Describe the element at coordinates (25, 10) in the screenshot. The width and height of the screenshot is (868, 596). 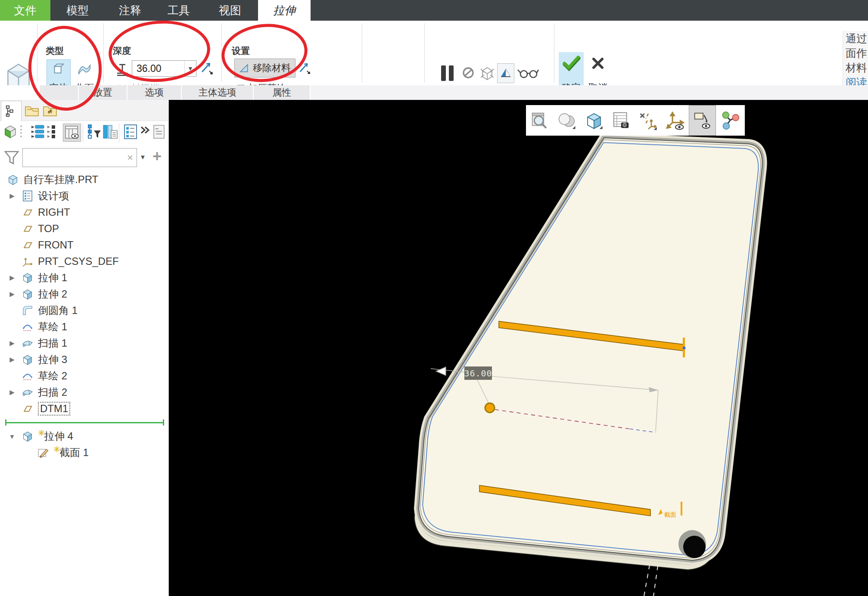
I see `menu-tab-0: 文件` at that location.